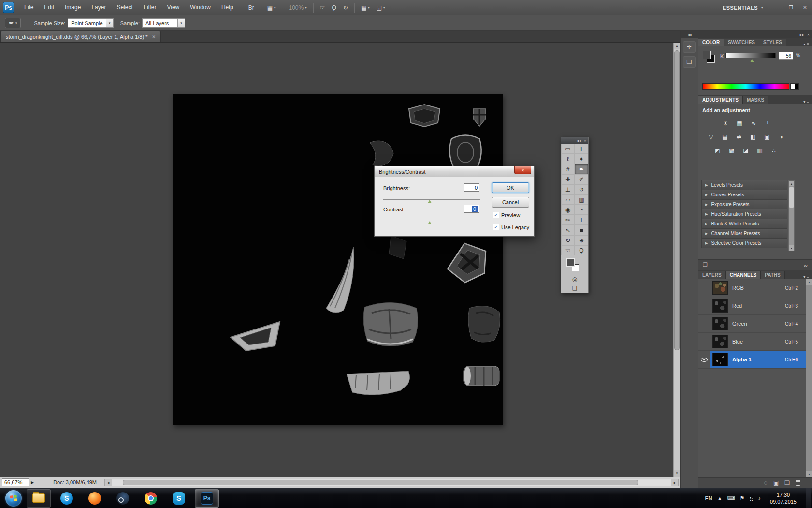 The width and height of the screenshot is (812, 508). Describe the element at coordinates (72, 8) in the screenshot. I see `menu-image: Image` at that location.